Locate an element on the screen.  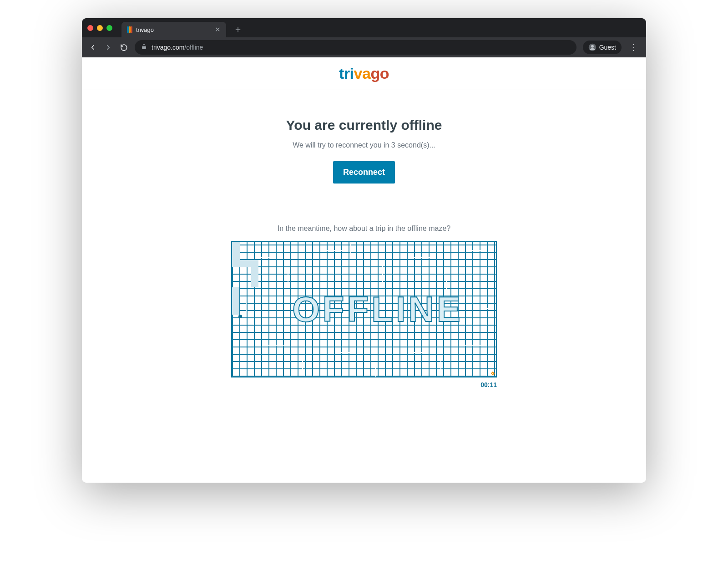
offline-headline: You are currently offline is located at coordinates (364, 125).